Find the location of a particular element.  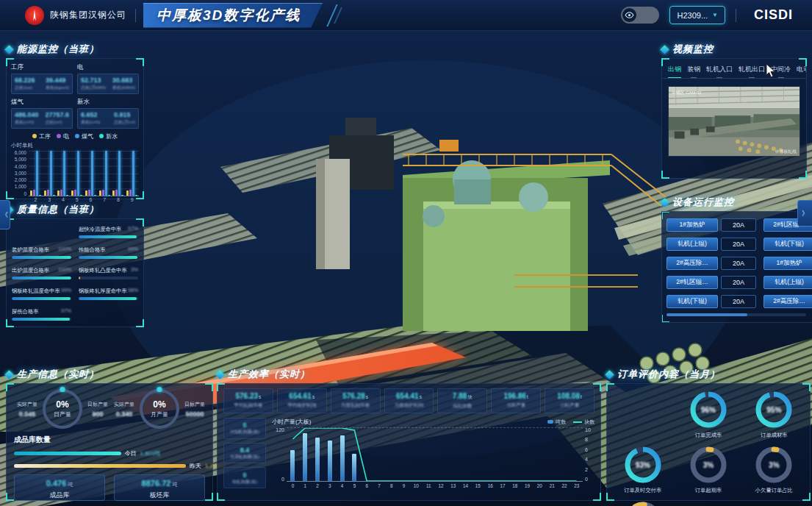

device-scrollbar is located at coordinates (736, 315).